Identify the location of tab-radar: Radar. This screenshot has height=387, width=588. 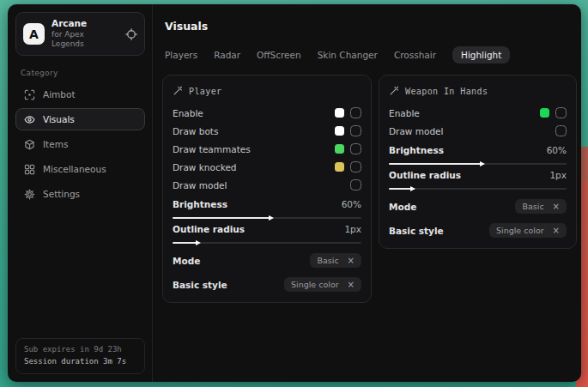
(227, 55).